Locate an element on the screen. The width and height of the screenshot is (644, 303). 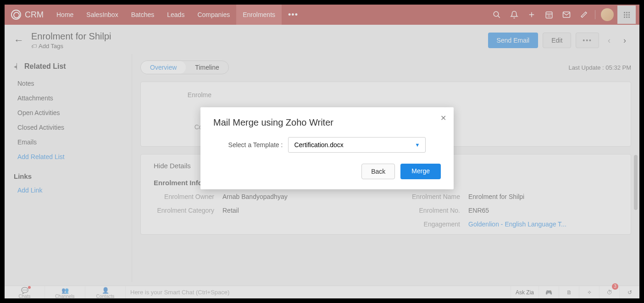
back-button: Back is located at coordinates (378, 171).